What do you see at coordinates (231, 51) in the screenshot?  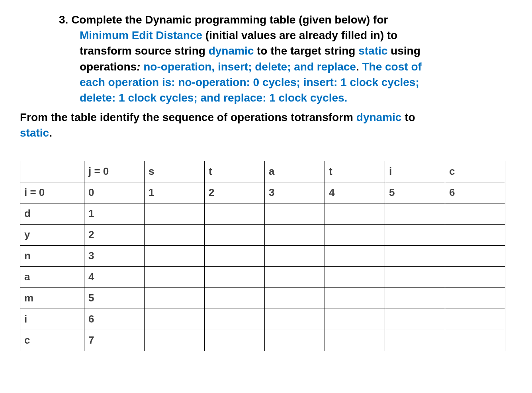 I see `source-string: dynamic` at bounding box center [231, 51].